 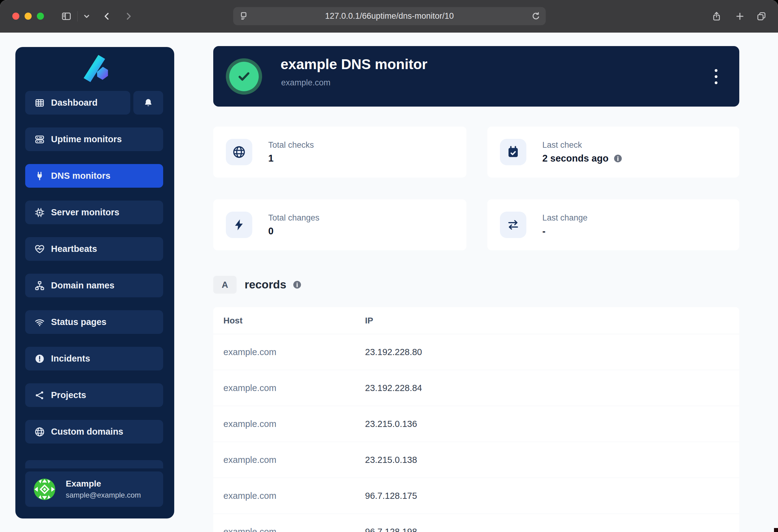 I want to click on page-settings-icon, so click(x=244, y=16).